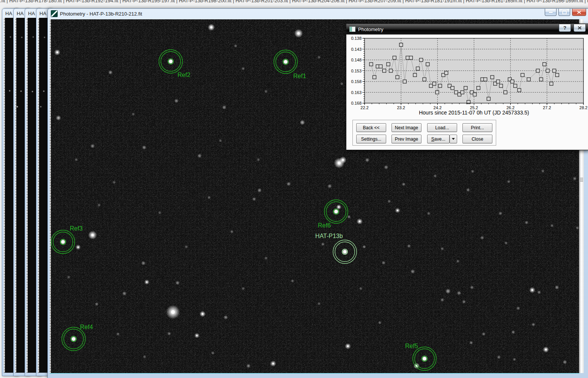 The width and height of the screenshot is (588, 378). Describe the element at coordinates (300, 76) in the screenshot. I see `star-marker-label-ref1: Ref1` at that location.